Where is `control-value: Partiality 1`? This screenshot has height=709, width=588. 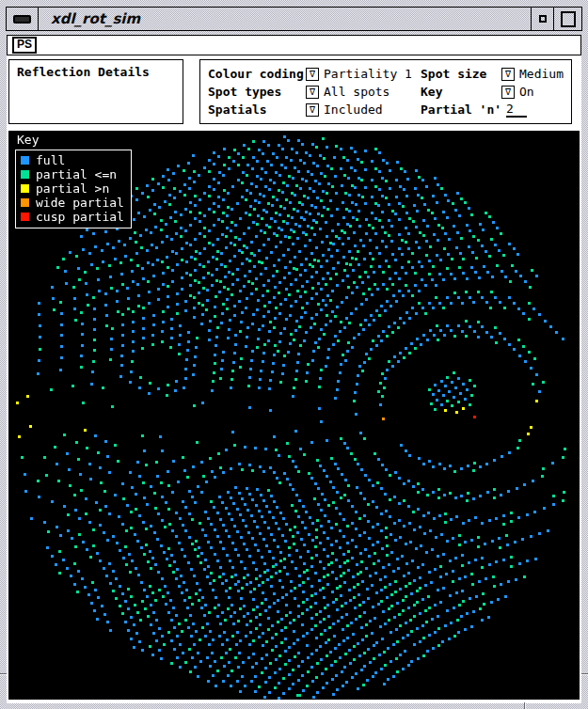 control-value: Partiality 1 is located at coordinates (368, 73).